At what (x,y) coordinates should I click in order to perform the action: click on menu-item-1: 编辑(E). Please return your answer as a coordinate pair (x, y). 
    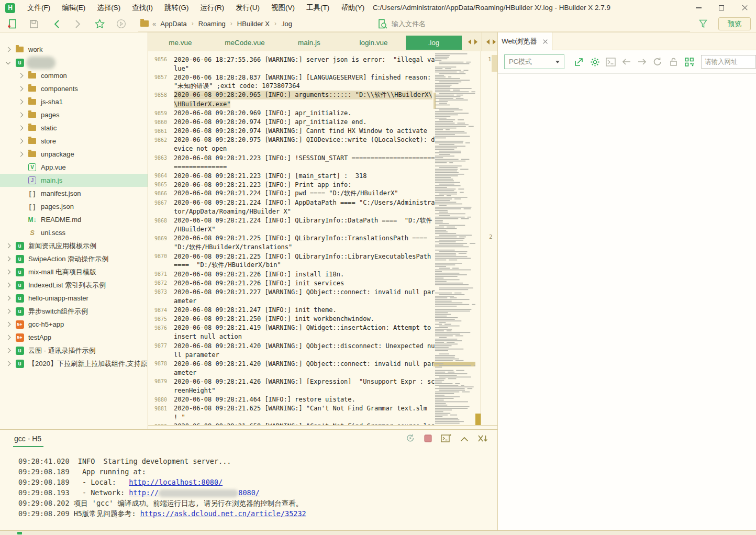
    Looking at the image, I should click on (73, 8).